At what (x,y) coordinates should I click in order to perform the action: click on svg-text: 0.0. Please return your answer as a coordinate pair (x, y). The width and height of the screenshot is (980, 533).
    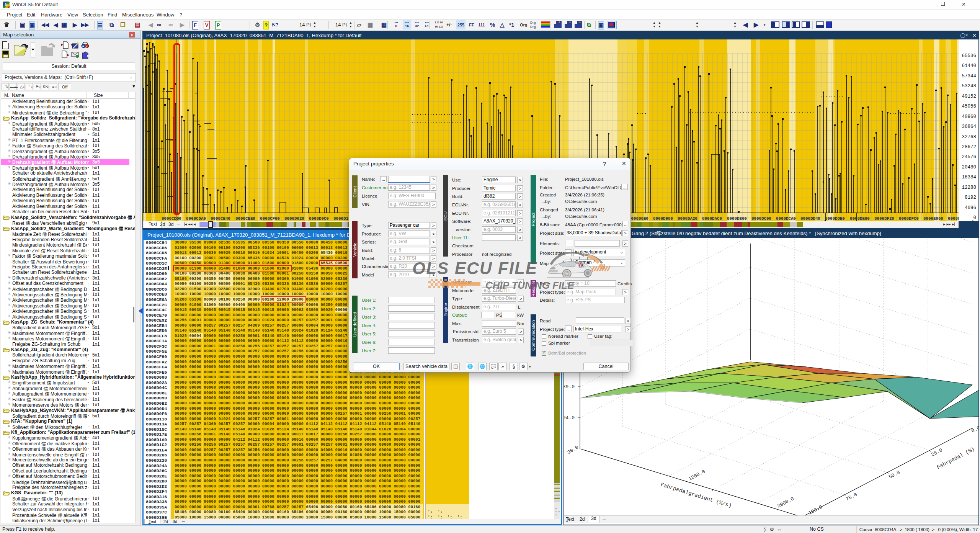
    Looking at the image, I should click on (975, 430).